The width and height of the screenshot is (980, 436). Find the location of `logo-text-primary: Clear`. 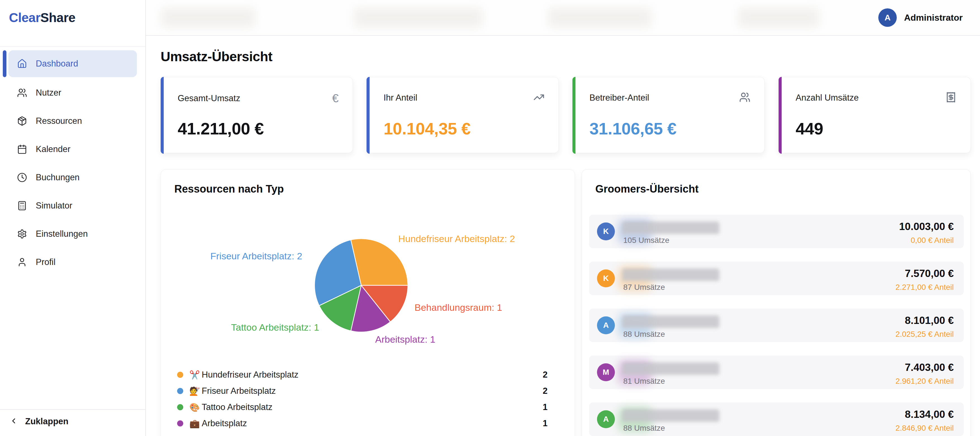

logo-text-primary: Clear is located at coordinates (24, 18).